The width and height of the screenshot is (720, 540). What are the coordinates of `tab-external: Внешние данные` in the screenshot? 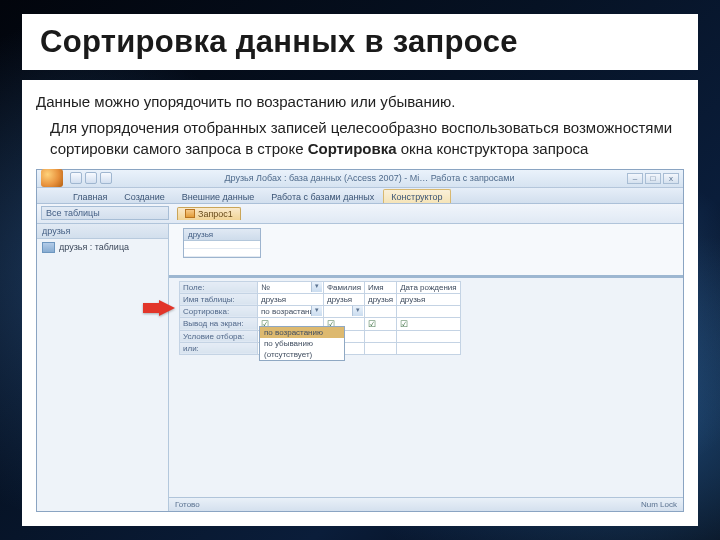 It's located at (218, 196).